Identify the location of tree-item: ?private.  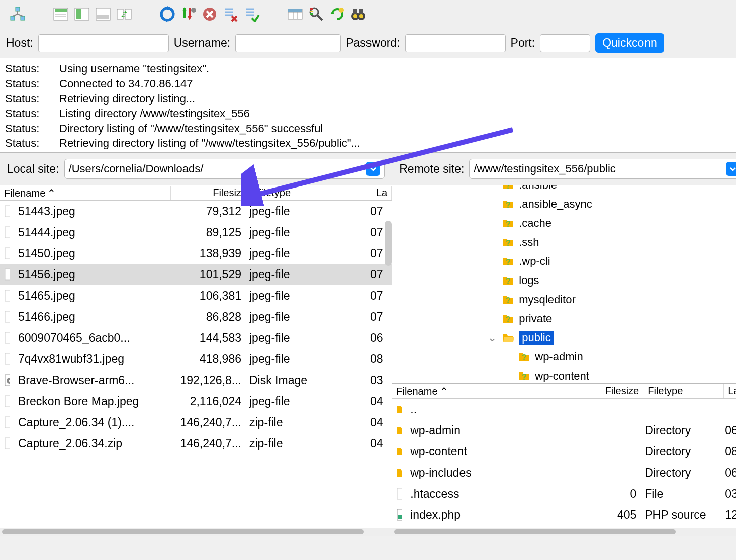
(564, 319).